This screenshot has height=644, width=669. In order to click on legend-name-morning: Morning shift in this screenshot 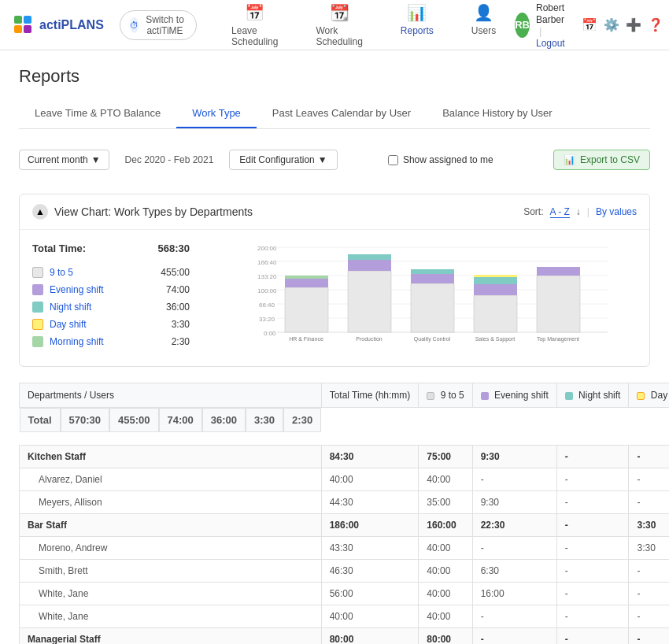, I will do `click(107, 342)`.